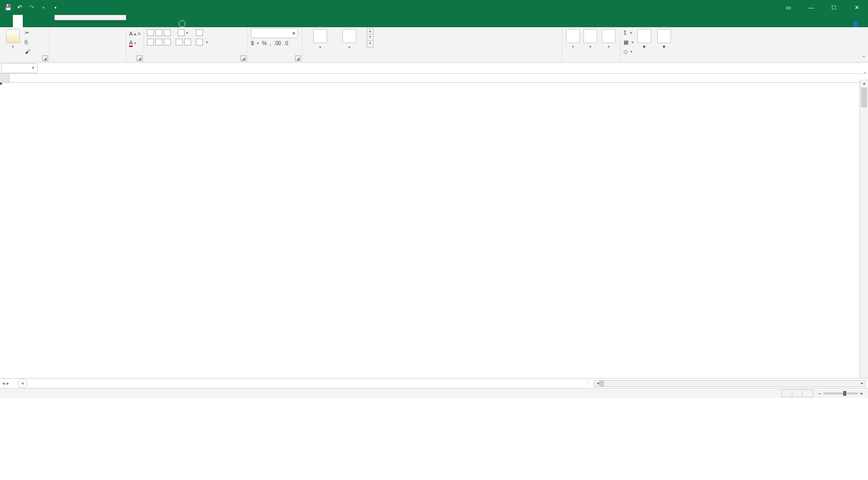 Image resolution: width=868 pixels, height=480 pixels. Describe the element at coordinates (5, 78) in the screenshot. I see `select-all-icon` at that location.